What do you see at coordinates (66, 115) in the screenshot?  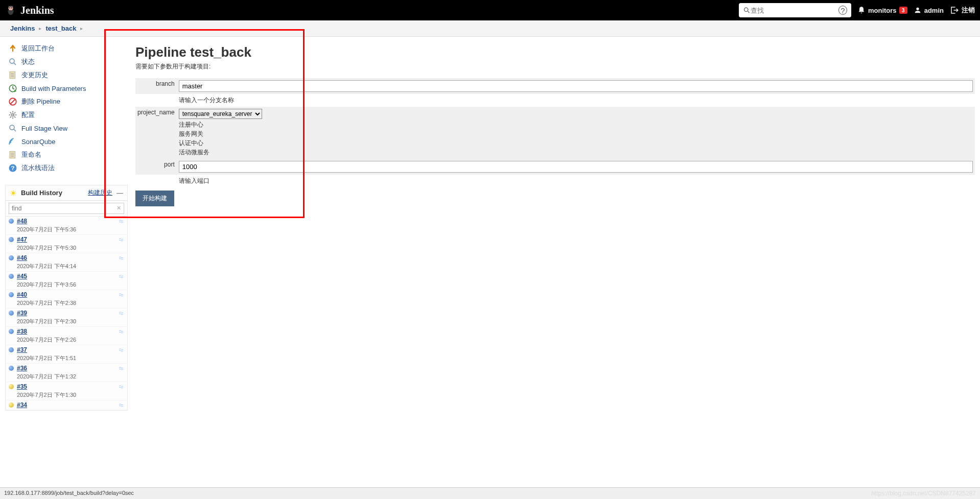 I see `sidebar-task-configure: 配置` at bounding box center [66, 115].